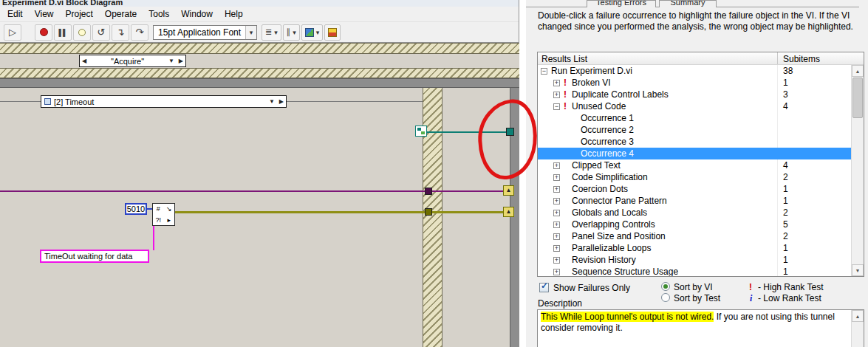 The height and width of the screenshot is (347, 868). Describe the element at coordinates (170, 210) in the screenshot. I see `node-glyph: ↘` at that location.